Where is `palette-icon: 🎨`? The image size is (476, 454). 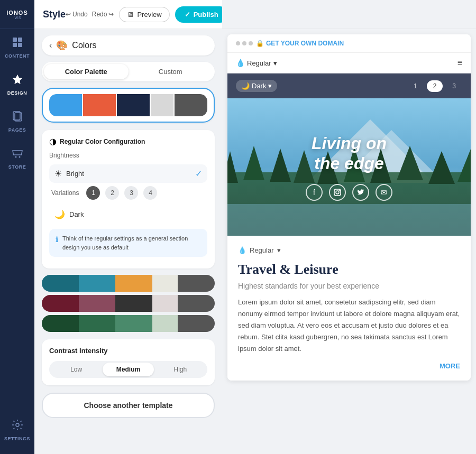 palette-icon: 🎨 is located at coordinates (62, 45).